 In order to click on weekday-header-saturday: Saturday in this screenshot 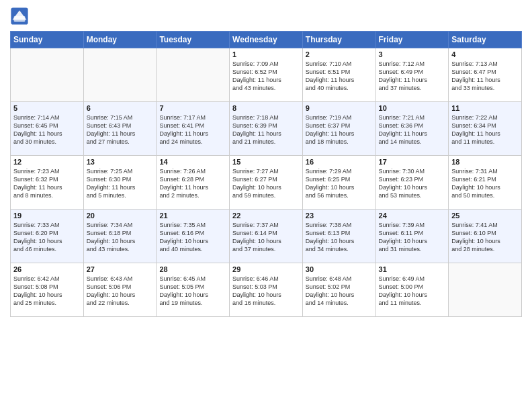, I will do `click(485, 40)`.